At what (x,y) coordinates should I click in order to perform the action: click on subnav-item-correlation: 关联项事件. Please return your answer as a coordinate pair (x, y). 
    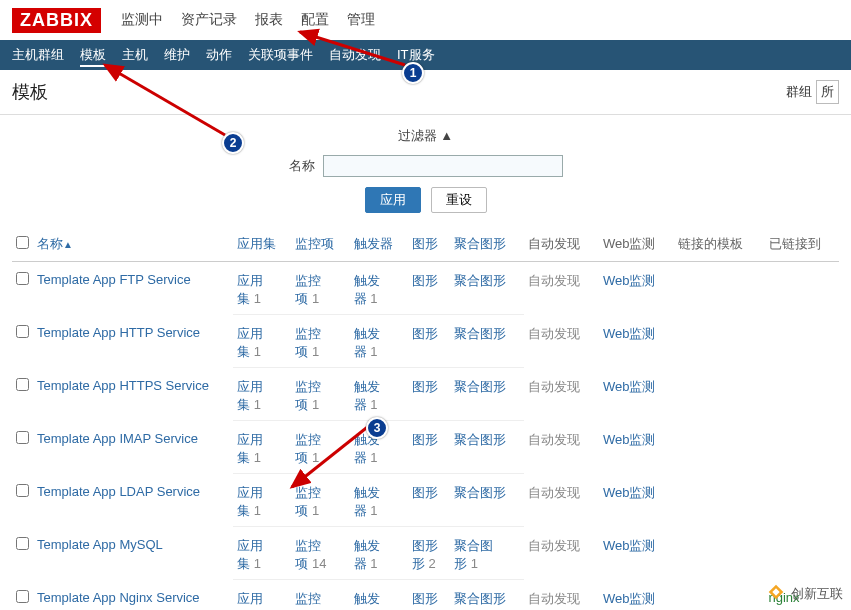
    Looking at the image, I should click on (280, 55).